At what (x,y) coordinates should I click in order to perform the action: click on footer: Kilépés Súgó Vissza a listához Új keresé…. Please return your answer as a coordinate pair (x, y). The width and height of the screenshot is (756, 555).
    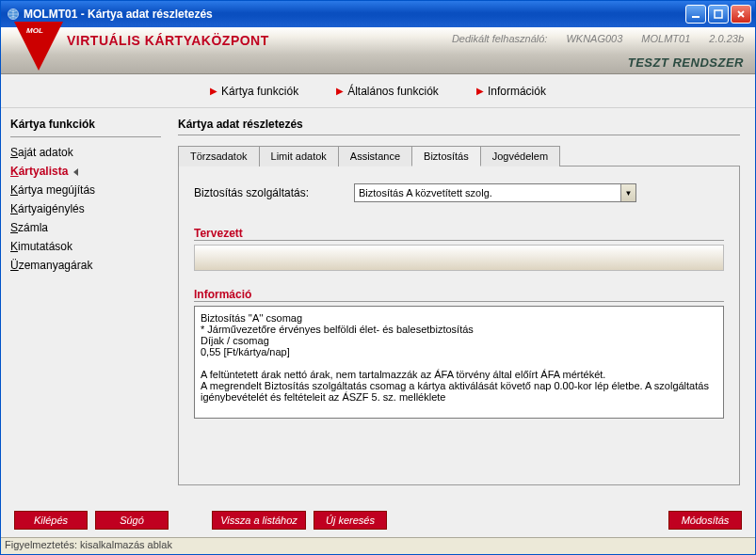
    Looking at the image, I should click on (378, 520).